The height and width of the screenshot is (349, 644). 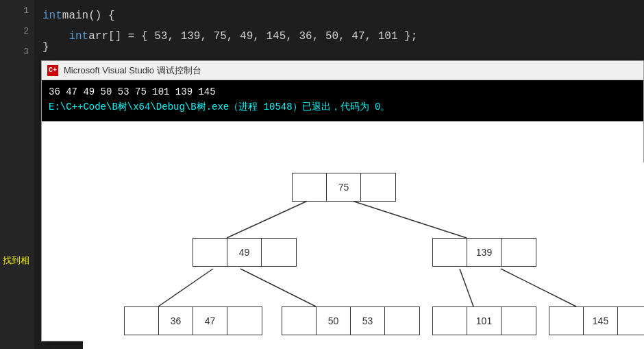 What do you see at coordinates (52, 16) in the screenshot?
I see `keyword-int-1: int` at bounding box center [52, 16].